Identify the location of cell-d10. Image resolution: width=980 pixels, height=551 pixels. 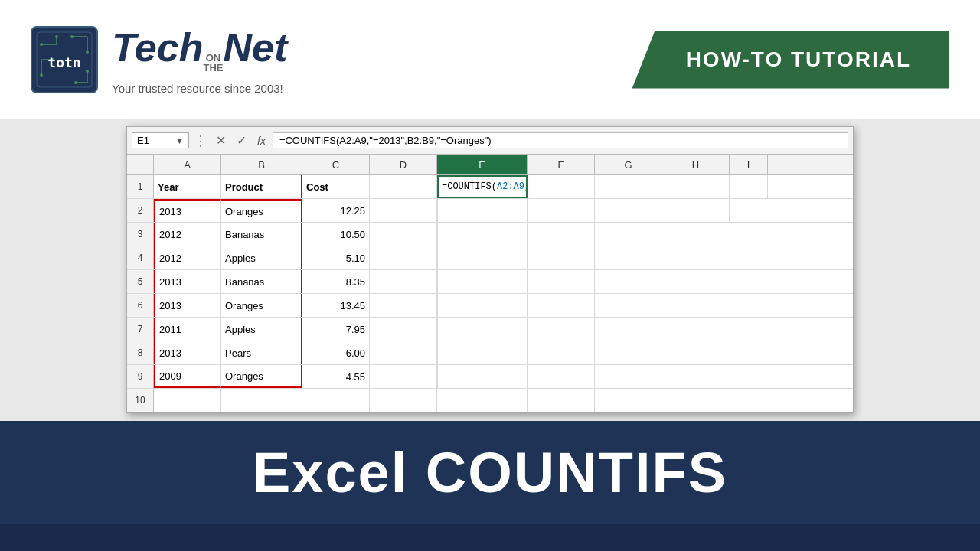
(403, 400).